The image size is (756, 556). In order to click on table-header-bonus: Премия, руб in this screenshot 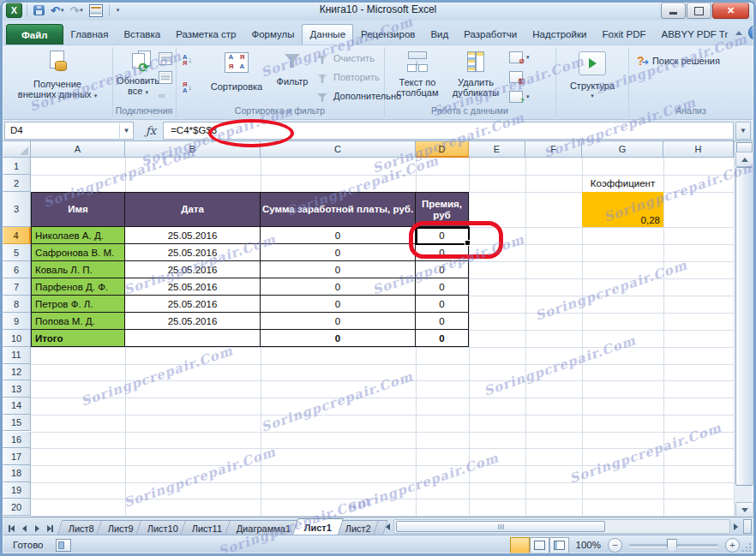, I will do `click(442, 209)`.